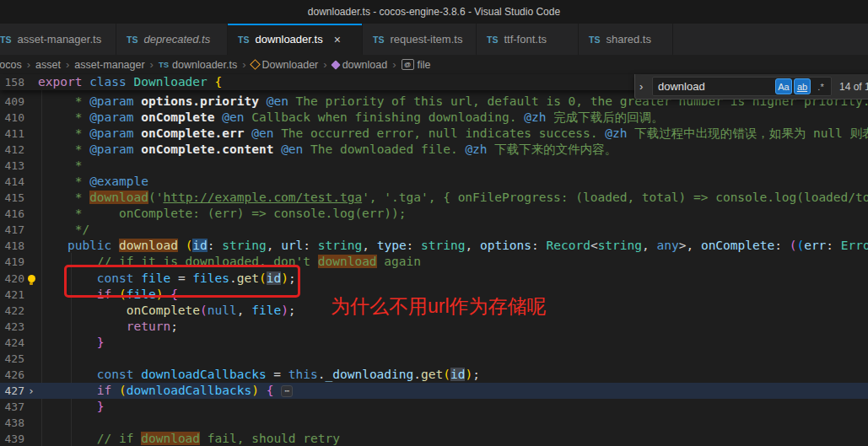 The height and width of the screenshot is (446, 868). What do you see at coordinates (189, 390) in the screenshot?
I see `code-token: downloadCallbacks` at bounding box center [189, 390].